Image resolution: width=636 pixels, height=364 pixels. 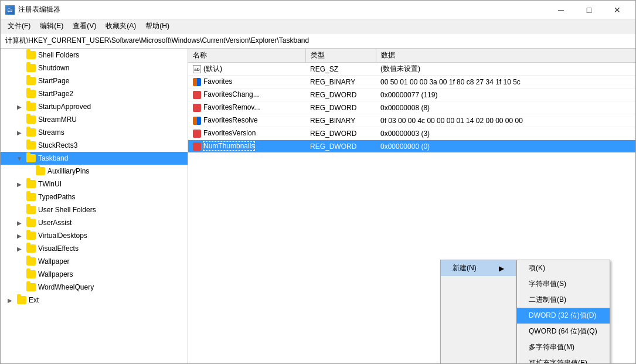 I want to click on sub-menu-item: 二进制值(B), so click(x=563, y=300).